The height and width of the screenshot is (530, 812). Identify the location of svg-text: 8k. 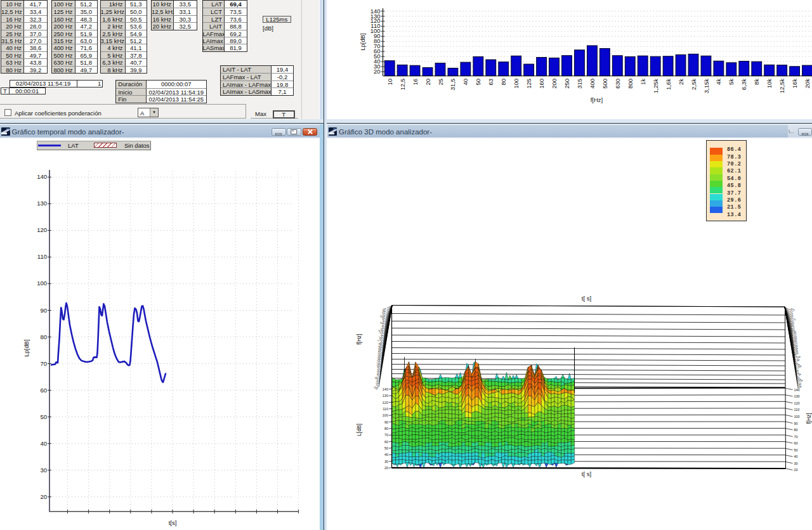
(756, 82).